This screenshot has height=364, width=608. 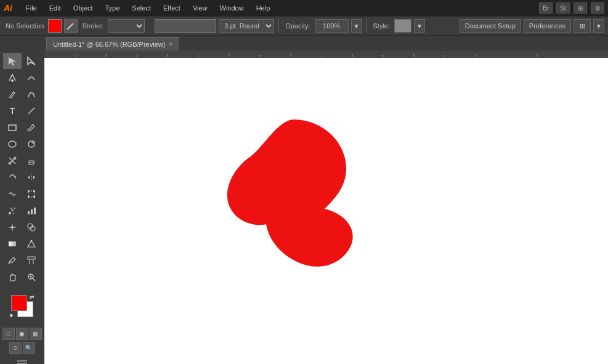 What do you see at coordinates (31, 261) in the screenshot?
I see `measure-tool` at bounding box center [31, 261].